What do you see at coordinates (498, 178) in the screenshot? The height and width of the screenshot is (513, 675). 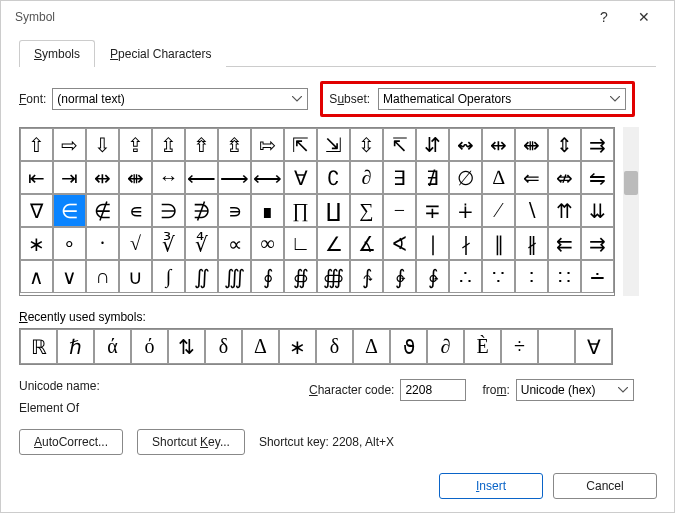 I see `symbol-cell: ∆` at bounding box center [498, 178].